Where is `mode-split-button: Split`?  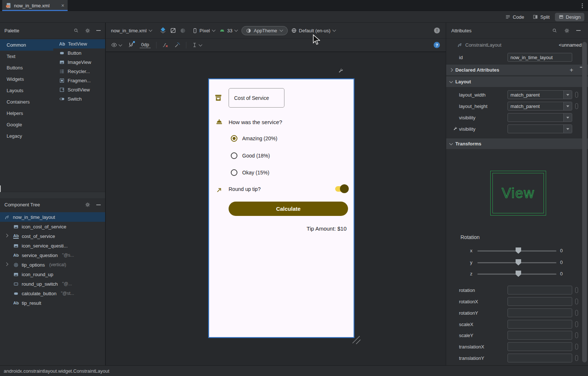 mode-split-button: Split is located at coordinates (541, 17).